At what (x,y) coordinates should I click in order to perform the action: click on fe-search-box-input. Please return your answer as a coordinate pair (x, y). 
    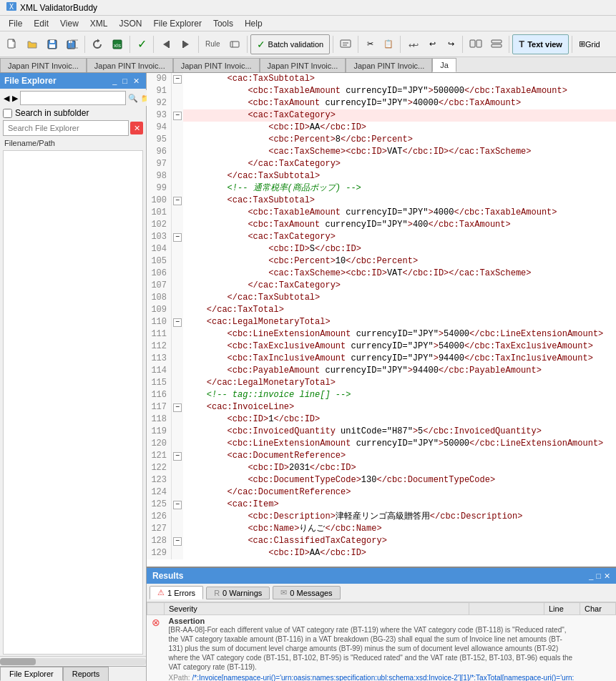
    Looking at the image, I should click on (66, 128).